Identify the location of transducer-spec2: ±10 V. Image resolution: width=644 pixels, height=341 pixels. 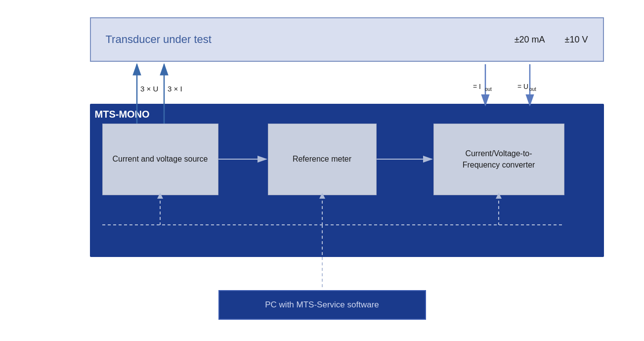
(576, 40).